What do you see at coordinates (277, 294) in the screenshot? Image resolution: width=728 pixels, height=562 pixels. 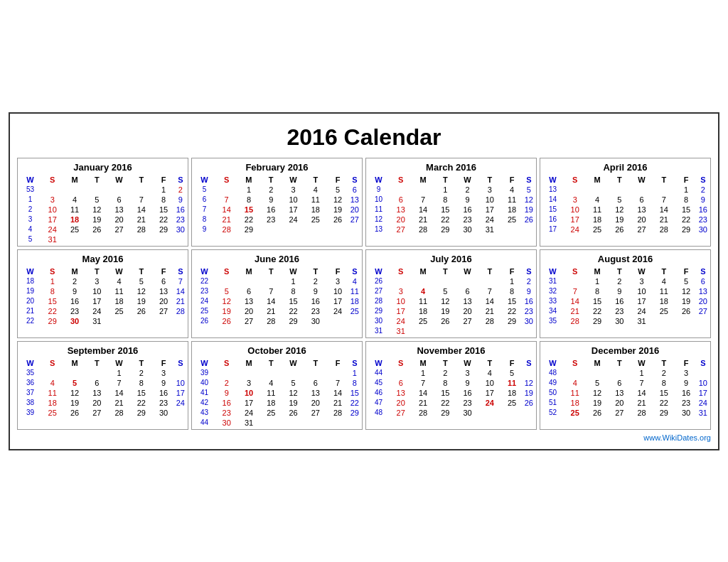 I see `month-block: June 2016WSMTWTFS22123423567891011241213…` at bounding box center [277, 294].